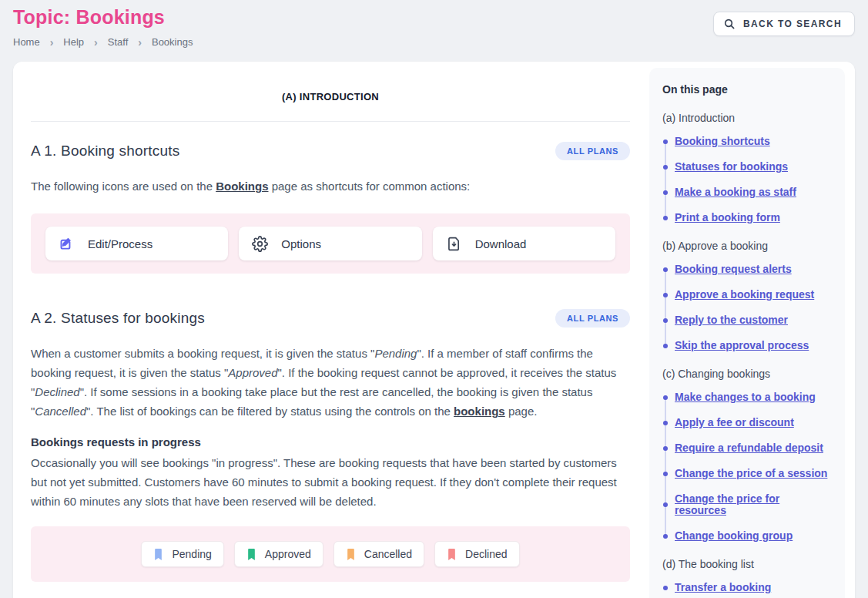  I want to click on shortcut-label: Download, so click(501, 244).